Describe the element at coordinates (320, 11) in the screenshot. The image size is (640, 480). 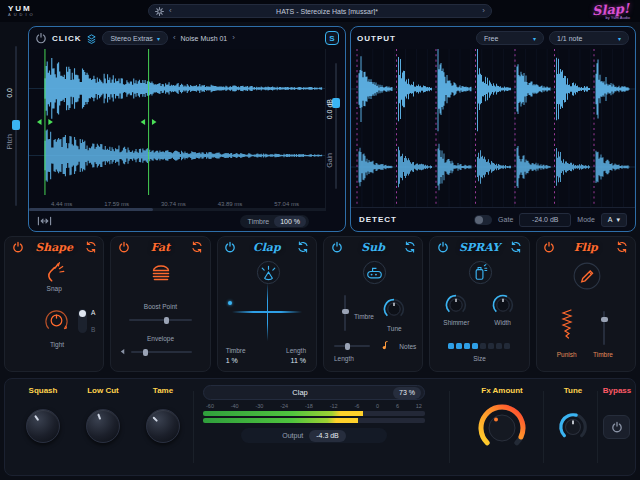
I see `top-bar: YUM AUDIO ‹ HATS - Stereoize Hats [mussa…` at that location.